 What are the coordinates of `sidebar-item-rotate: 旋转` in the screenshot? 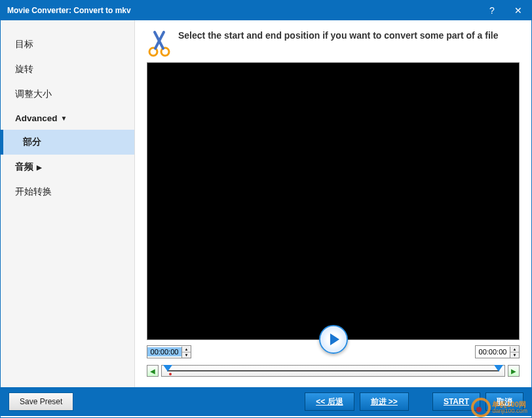 It's located at (67, 69).